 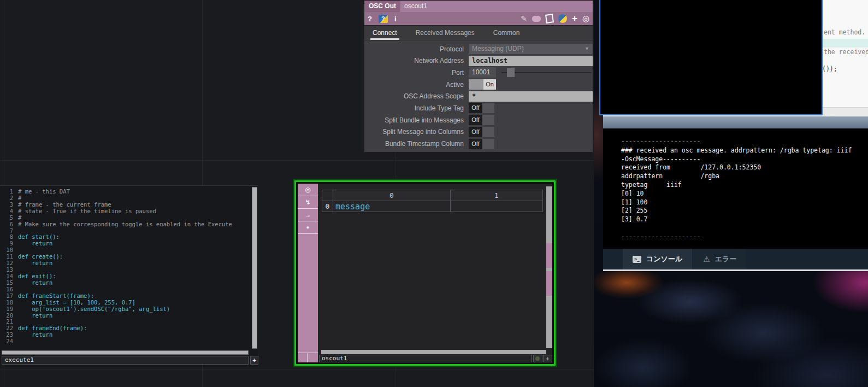 What do you see at coordinates (9, 237) in the screenshot?
I see `line-number: 8` at bounding box center [9, 237].